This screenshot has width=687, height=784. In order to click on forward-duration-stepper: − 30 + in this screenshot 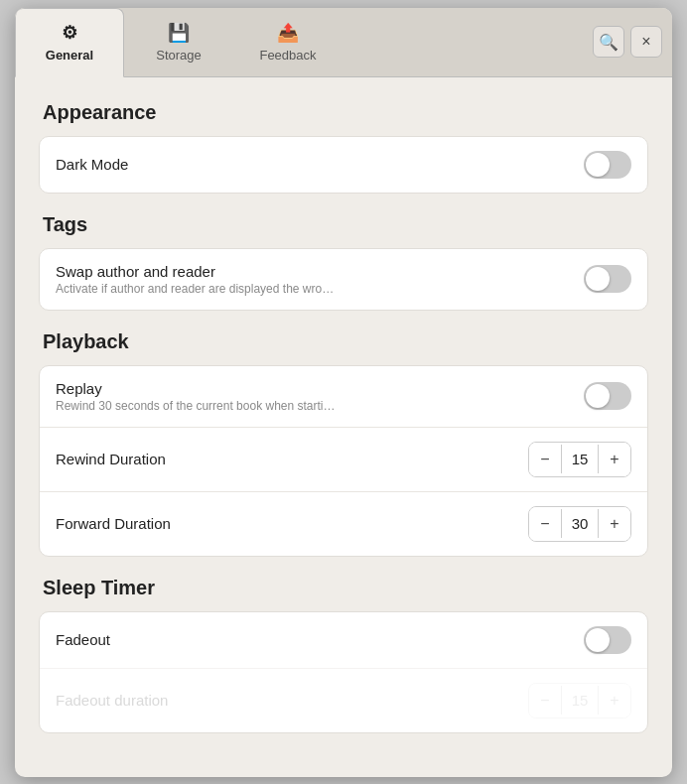, I will do `click(580, 524)`.